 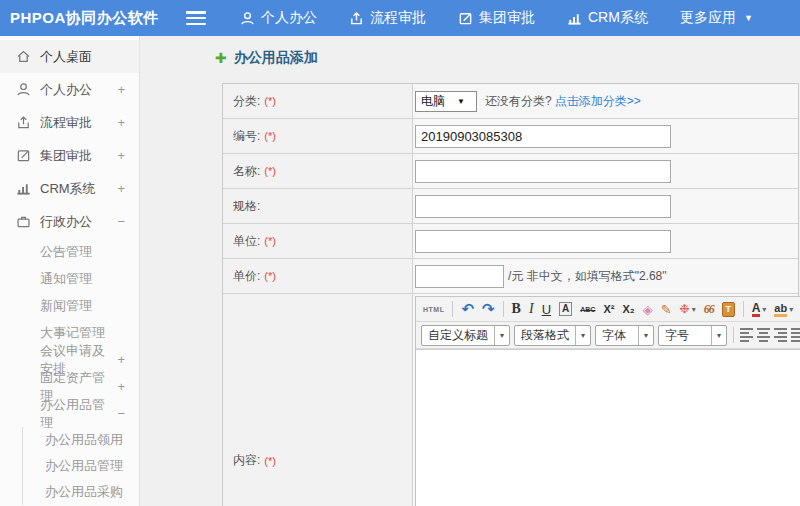 What do you see at coordinates (78, 90) in the screenshot?
I see `sidebar-label: 个人办公` at bounding box center [78, 90].